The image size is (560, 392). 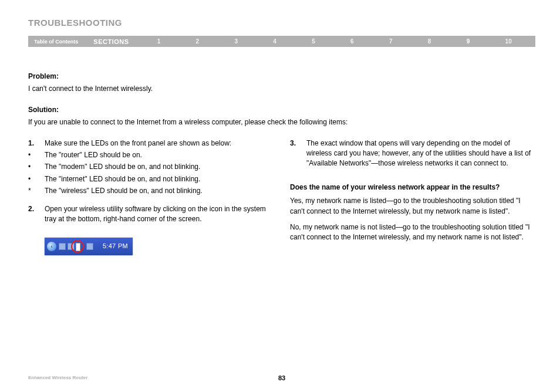 I want to click on step-1: 1. Make sure the LEDs on the front panel…, so click(x=151, y=143).